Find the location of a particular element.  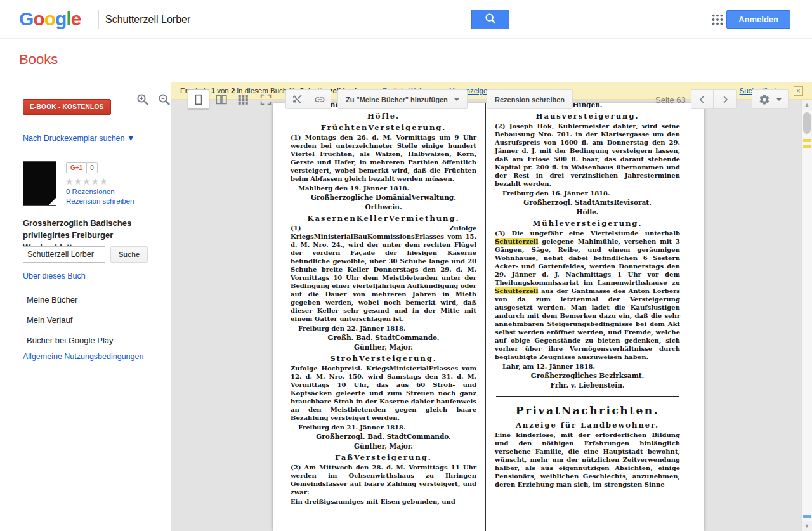

scan-text-block: Mahlberg den 19. Jänner 1818. is located at coordinates (383, 188).